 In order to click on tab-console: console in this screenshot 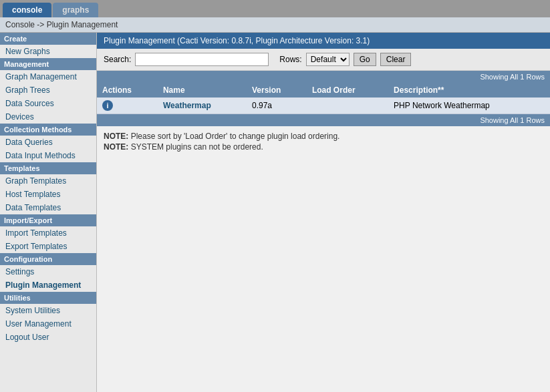, I will do `click(27, 10)`.